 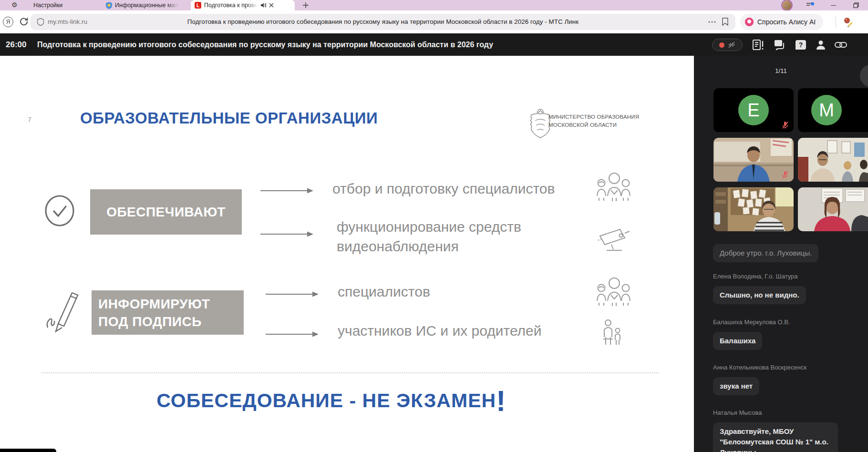 I want to click on recording-indicator, so click(x=727, y=45).